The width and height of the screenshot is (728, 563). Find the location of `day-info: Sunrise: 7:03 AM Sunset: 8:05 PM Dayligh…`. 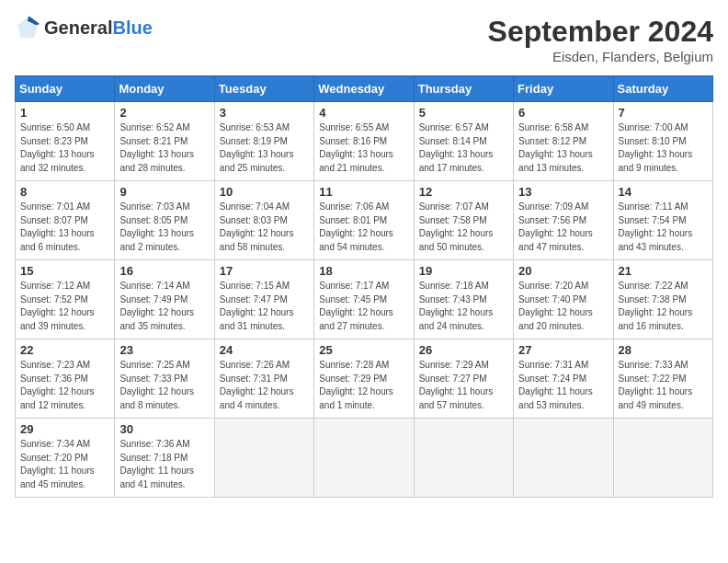

day-info: Sunrise: 7:03 AM Sunset: 8:05 PM Dayligh… is located at coordinates (164, 227).